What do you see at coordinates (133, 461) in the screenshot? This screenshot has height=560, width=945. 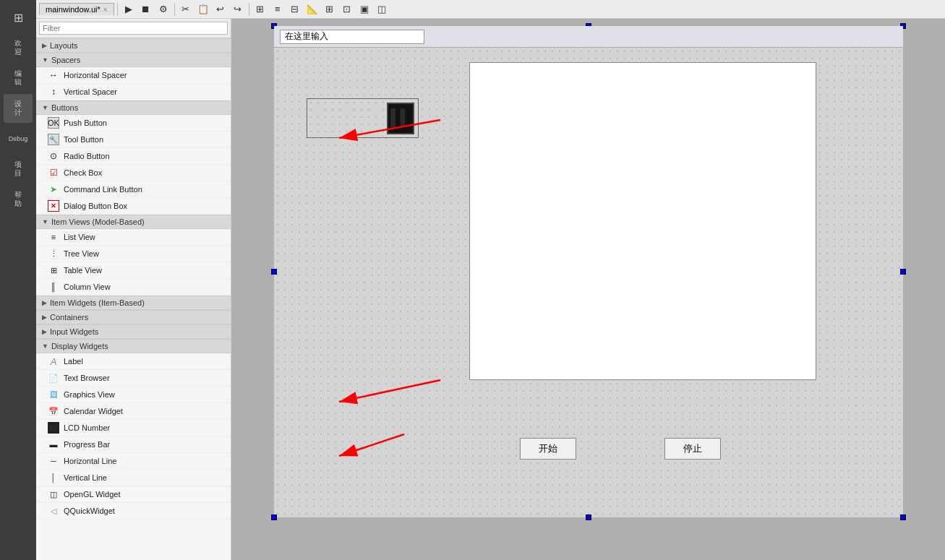 I see `widget-horizontal-line: ─ Horizontal Line` at bounding box center [133, 461].